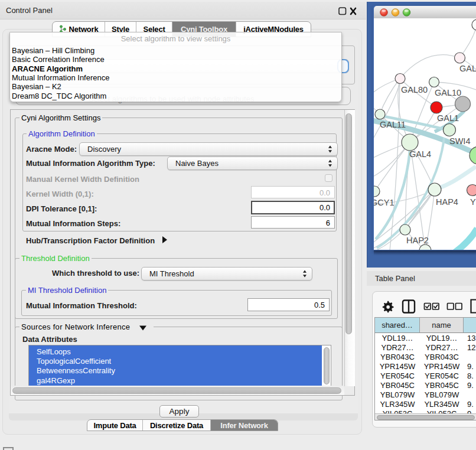  What do you see at coordinates (473, 202) in the screenshot?
I see `svg-text: YL` at bounding box center [473, 202].